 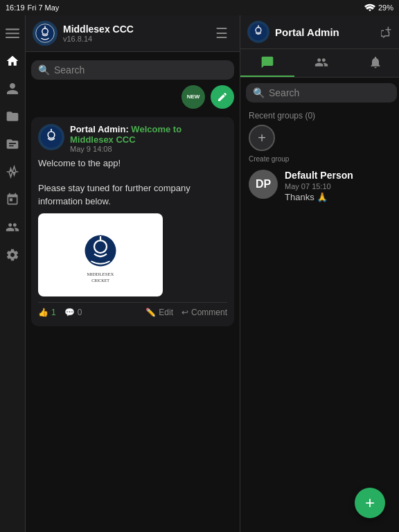 I want to click on svg-text: CRICKET, so click(x=100, y=281).